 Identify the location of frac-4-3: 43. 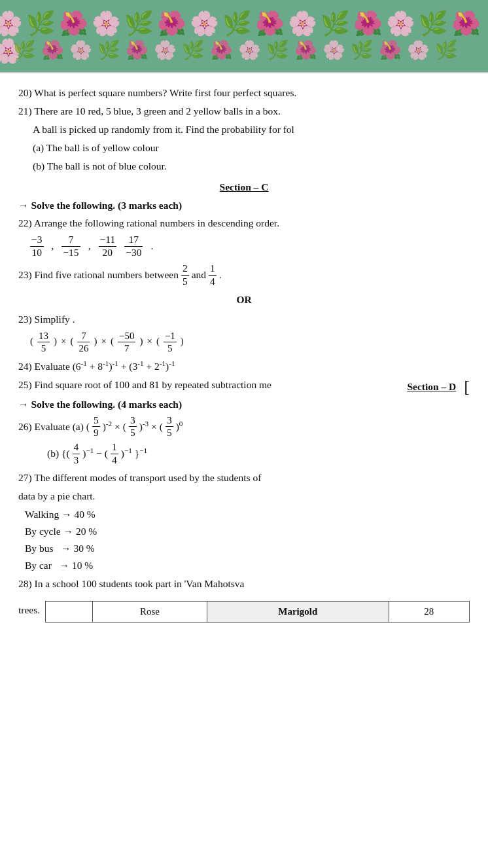
(77, 454).